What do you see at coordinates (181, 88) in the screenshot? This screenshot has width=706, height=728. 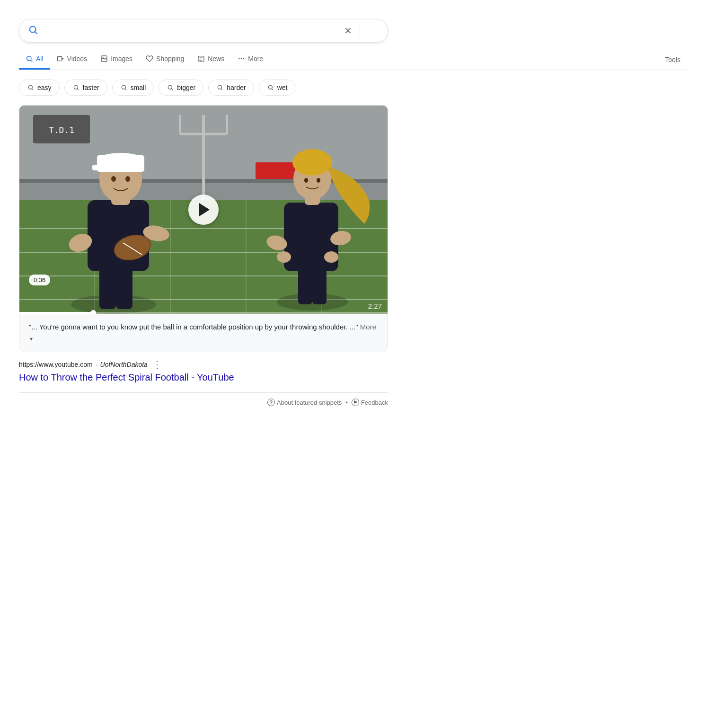 I see `chip-bigger: bigger` at bounding box center [181, 88].